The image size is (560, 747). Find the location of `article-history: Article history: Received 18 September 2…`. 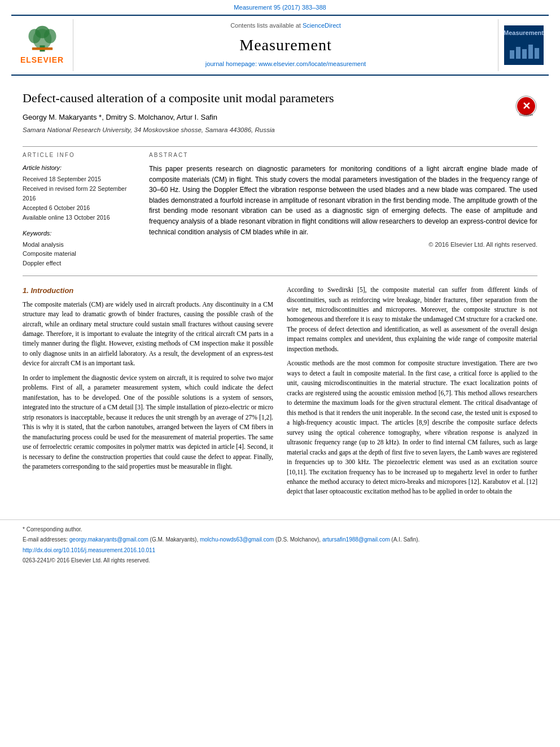

article-history: Article history: Received 18 September 2… is located at coordinates (79, 193).